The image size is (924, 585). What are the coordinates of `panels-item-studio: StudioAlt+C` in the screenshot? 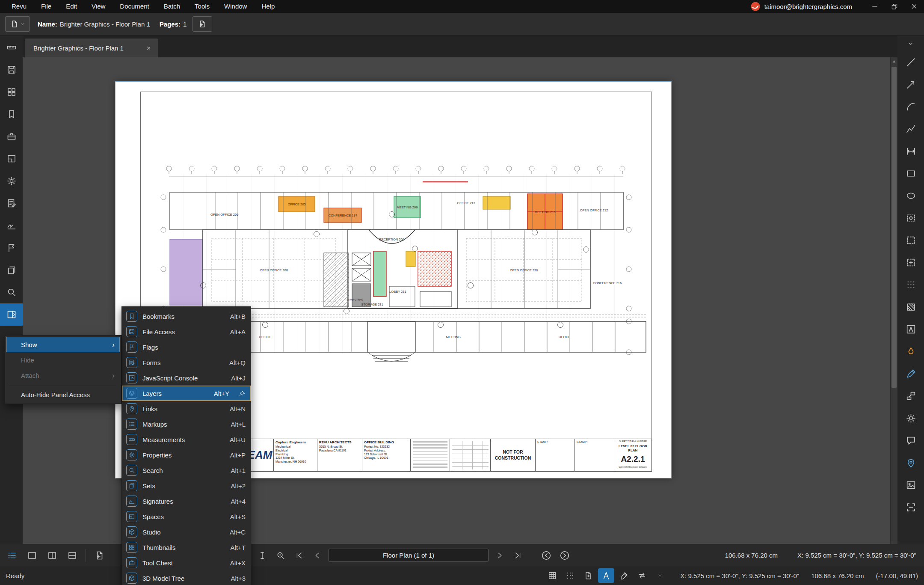 It's located at (187, 532).